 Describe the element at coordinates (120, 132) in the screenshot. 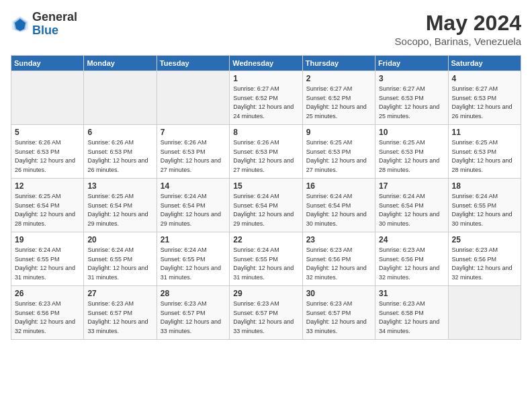

I see `day-number: 6` at that location.